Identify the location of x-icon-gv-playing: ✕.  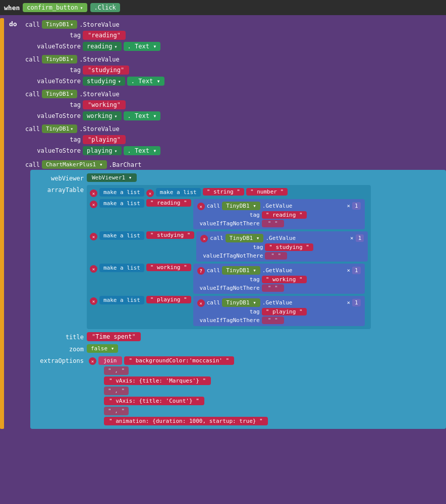
(201, 303).